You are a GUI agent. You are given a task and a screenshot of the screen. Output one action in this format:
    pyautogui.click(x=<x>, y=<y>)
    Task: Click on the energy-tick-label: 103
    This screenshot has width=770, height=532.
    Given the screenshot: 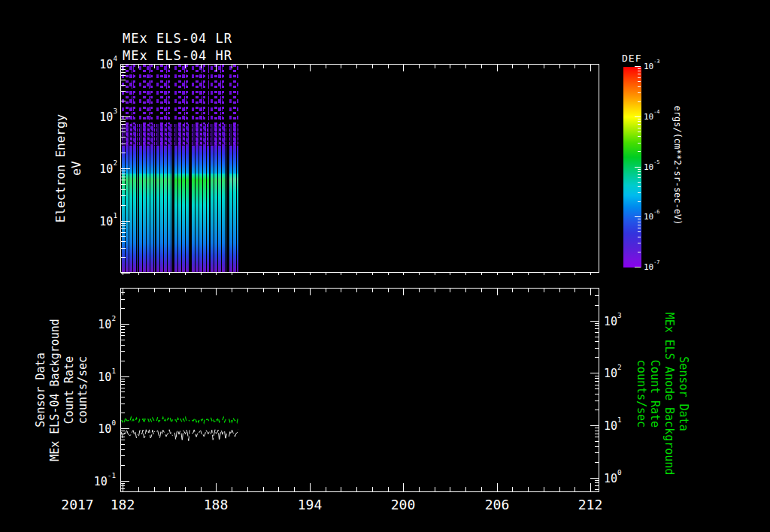 What is the action you would take?
    pyautogui.click(x=100, y=117)
    